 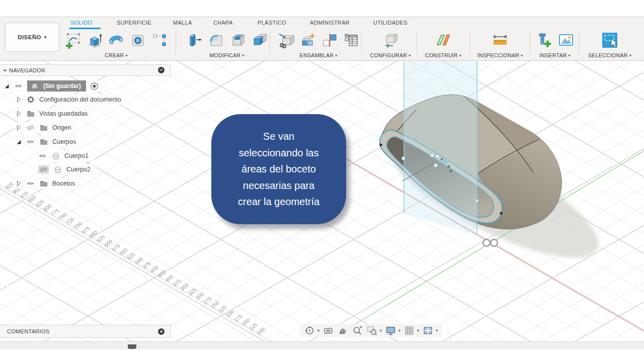 I want to click on create-sketch-icon, so click(x=73, y=40).